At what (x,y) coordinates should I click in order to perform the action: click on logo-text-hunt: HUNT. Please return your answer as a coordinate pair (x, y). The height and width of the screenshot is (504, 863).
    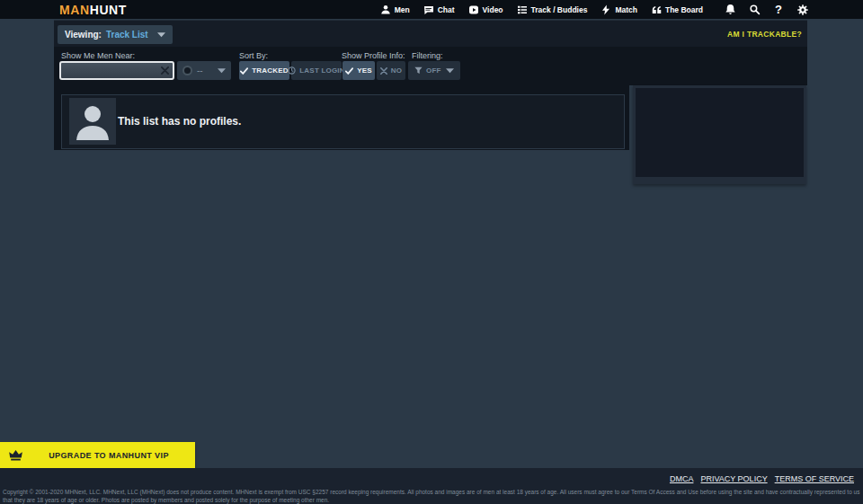
    Looking at the image, I should click on (108, 10).